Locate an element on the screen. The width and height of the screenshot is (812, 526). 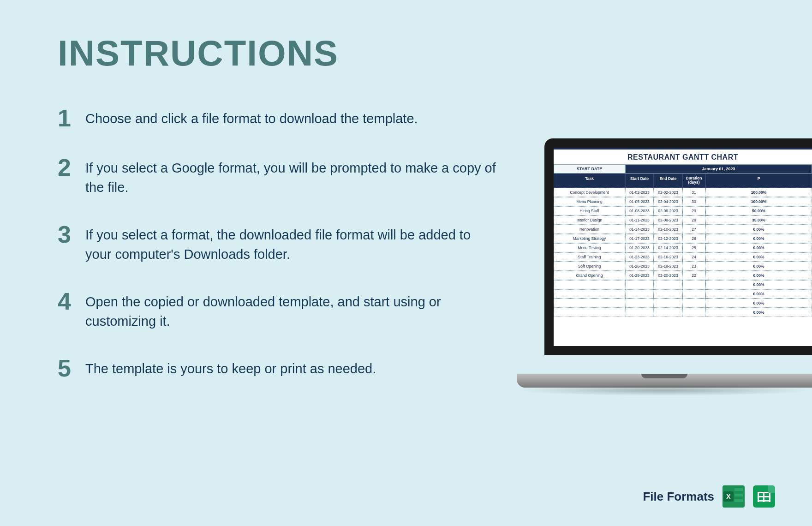
table-row: Grand Opening01-29-202302-20-2023220.00% is located at coordinates (683, 275).